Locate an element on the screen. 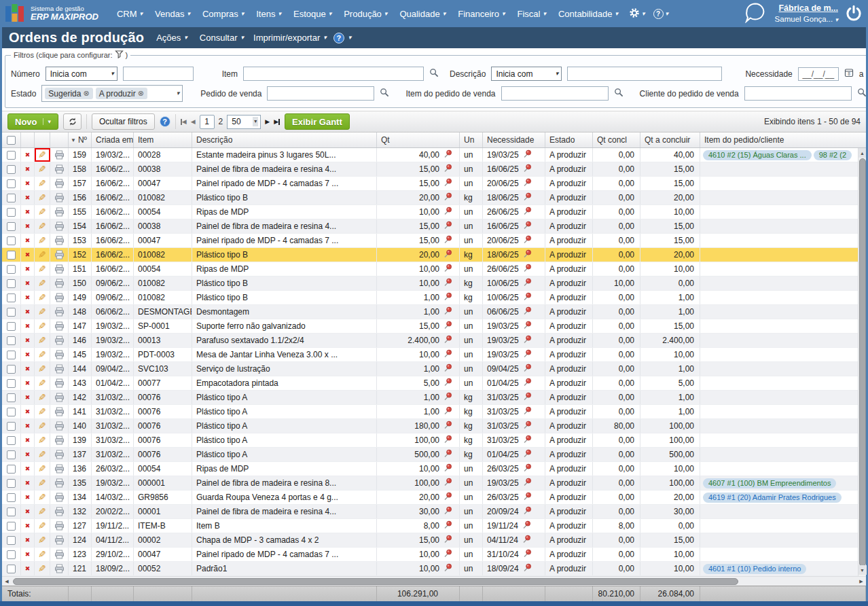  ocultar-filtros-button: Ocultar filtros is located at coordinates (124, 122).